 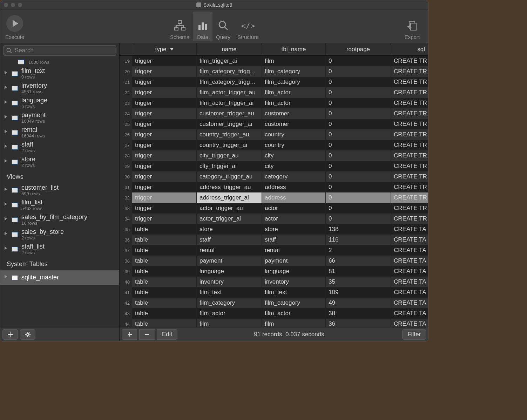 I want to click on sidebar-tree: 1000 rows film_text 0 rows inventory 458…, so click(x=60, y=193).